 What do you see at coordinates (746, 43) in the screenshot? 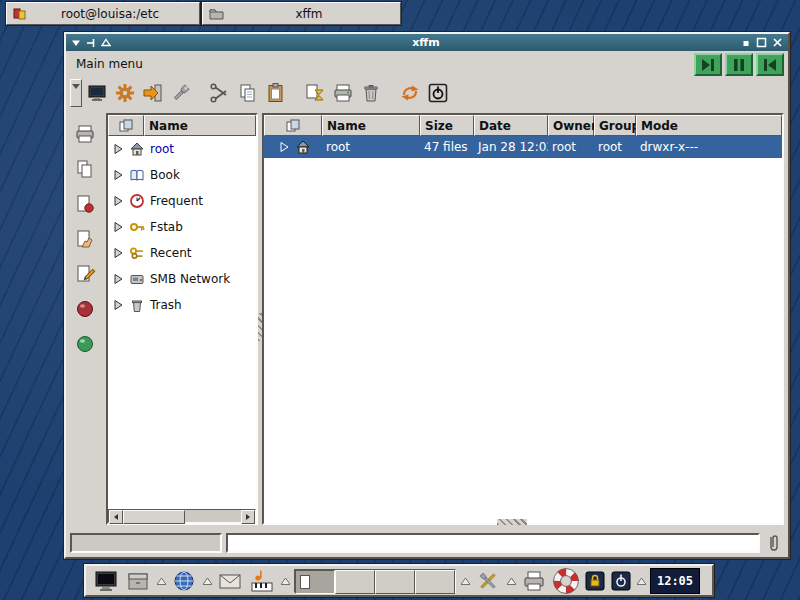
I see `minimize-button` at bounding box center [746, 43].